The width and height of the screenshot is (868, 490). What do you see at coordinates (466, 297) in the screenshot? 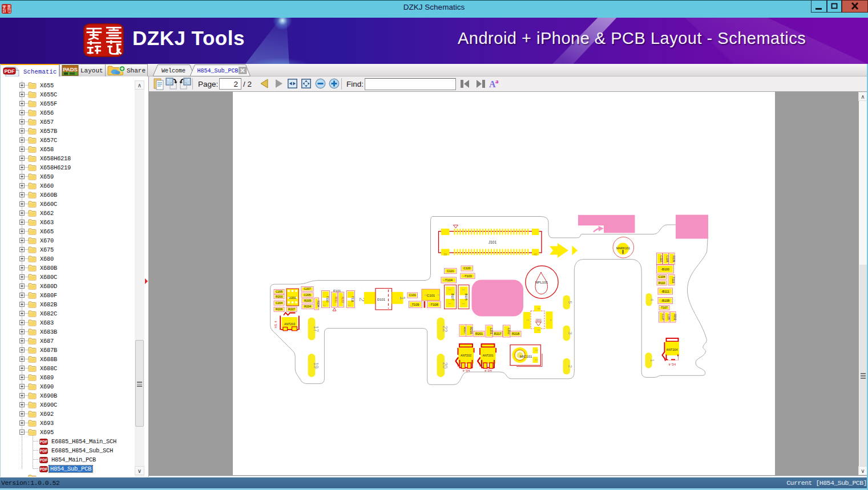
I see `svg-text: B105` at bounding box center [466, 297].